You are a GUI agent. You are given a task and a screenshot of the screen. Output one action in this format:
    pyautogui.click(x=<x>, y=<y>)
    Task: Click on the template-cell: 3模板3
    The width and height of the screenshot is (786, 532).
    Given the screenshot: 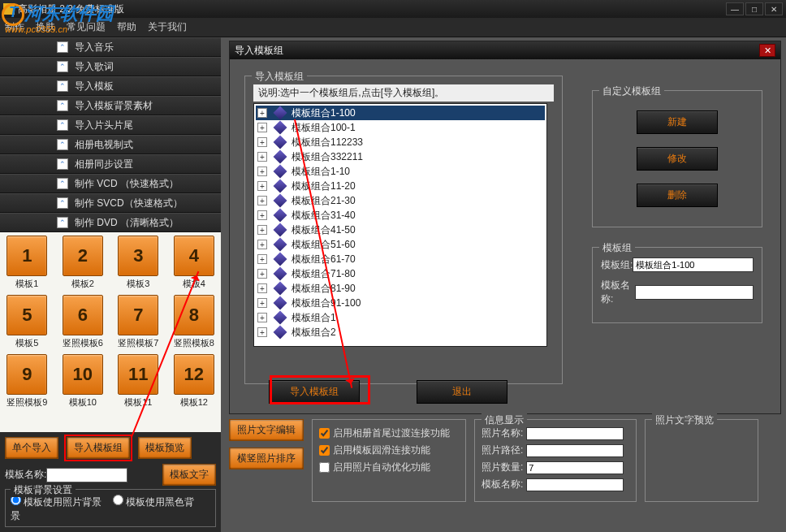 What is the action you would take?
    pyautogui.click(x=138, y=263)
    